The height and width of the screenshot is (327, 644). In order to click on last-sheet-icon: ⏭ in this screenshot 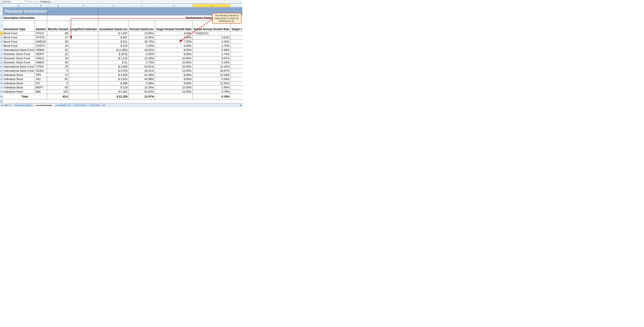, I will do `click(10, 105)`.